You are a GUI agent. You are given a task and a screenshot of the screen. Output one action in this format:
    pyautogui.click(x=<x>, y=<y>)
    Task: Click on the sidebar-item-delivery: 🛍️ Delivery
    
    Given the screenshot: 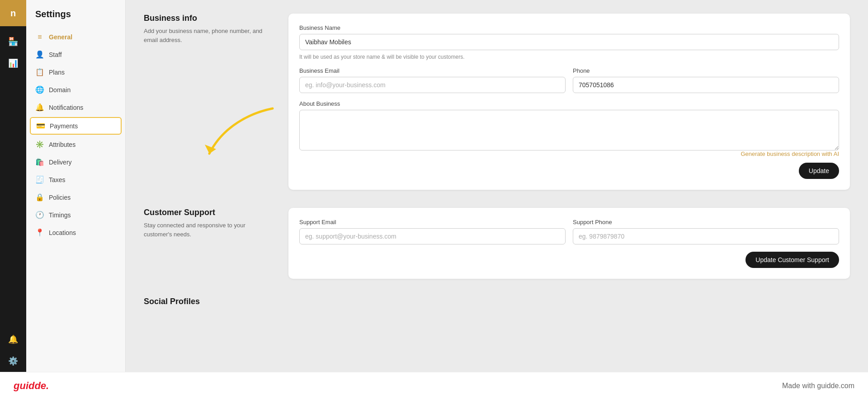 What is the action you would take?
    pyautogui.click(x=76, y=162)
    